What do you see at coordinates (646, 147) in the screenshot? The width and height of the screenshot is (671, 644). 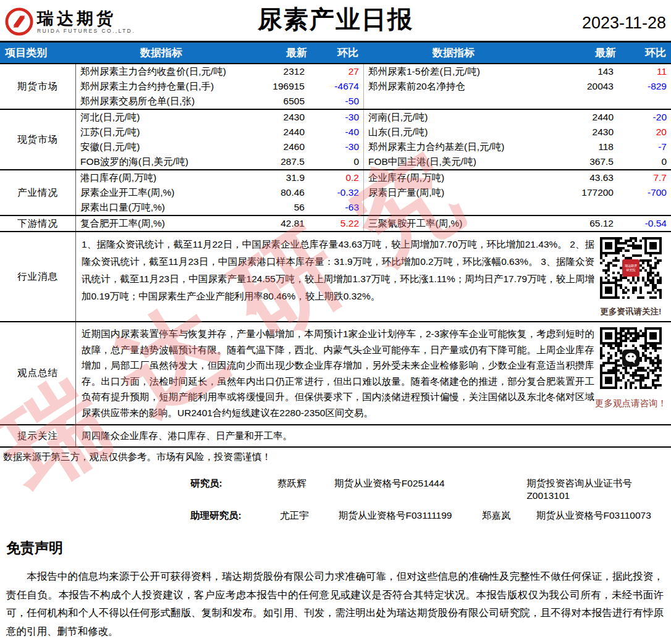 I see `indicator-change: -7` at bounding box center [646, 147].